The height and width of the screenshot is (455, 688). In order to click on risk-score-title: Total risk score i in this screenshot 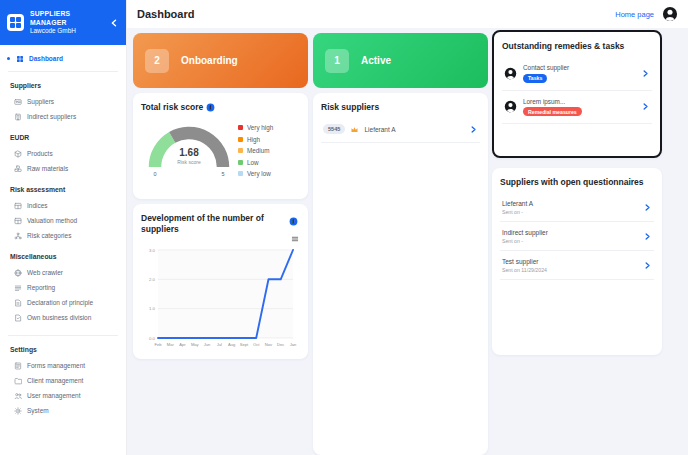, I will do `click(220, 107)`.